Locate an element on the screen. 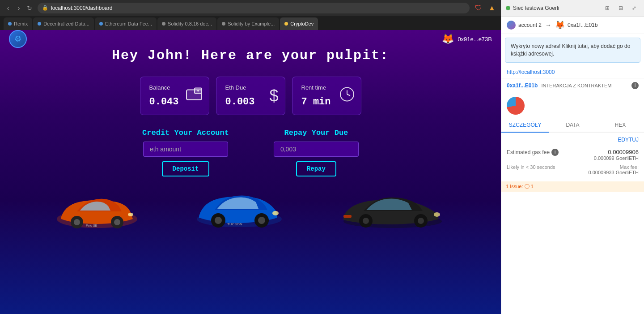  page-headline: Hey John! Here are your pulpit: is located at coordinates (250, 56).